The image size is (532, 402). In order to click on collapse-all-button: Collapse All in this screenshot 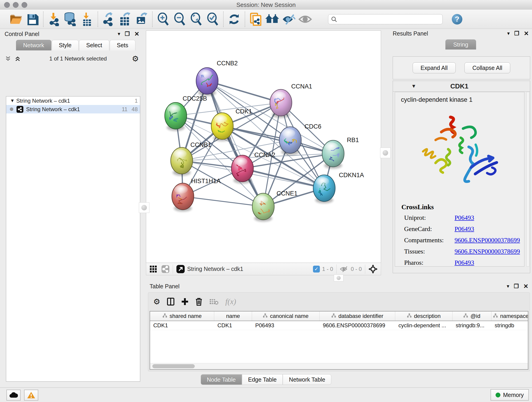, I will do `click(487, 68)`.